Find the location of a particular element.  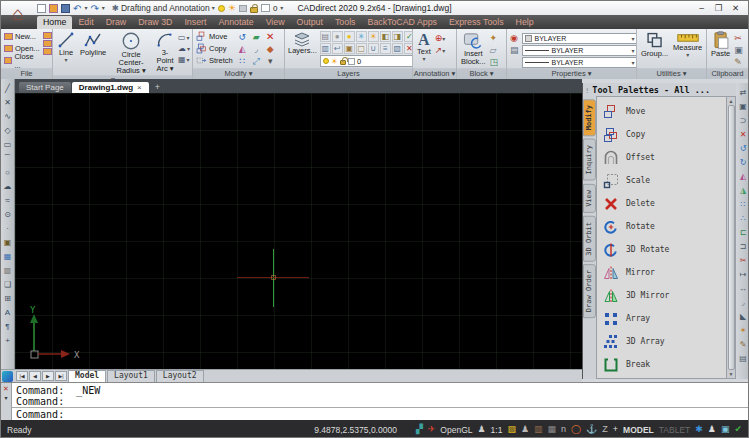

rotate-tool-icon: ↺ is located at coordinates (743, 148).